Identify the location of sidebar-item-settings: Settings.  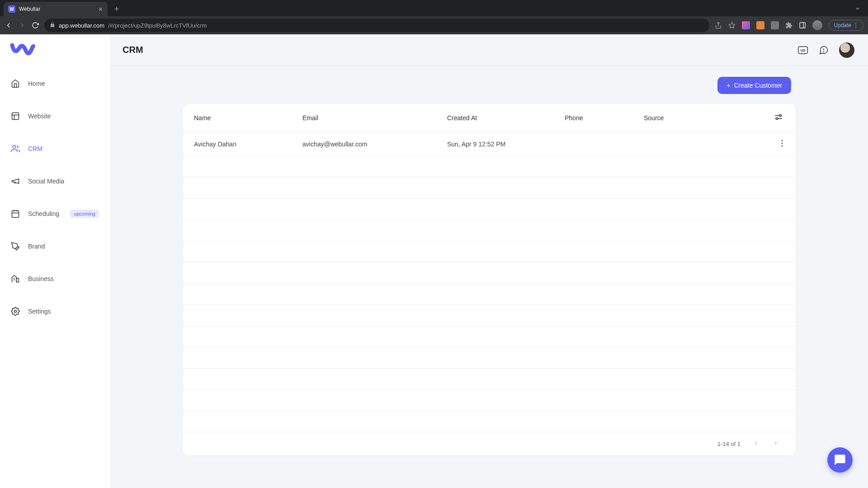
(55, 311).